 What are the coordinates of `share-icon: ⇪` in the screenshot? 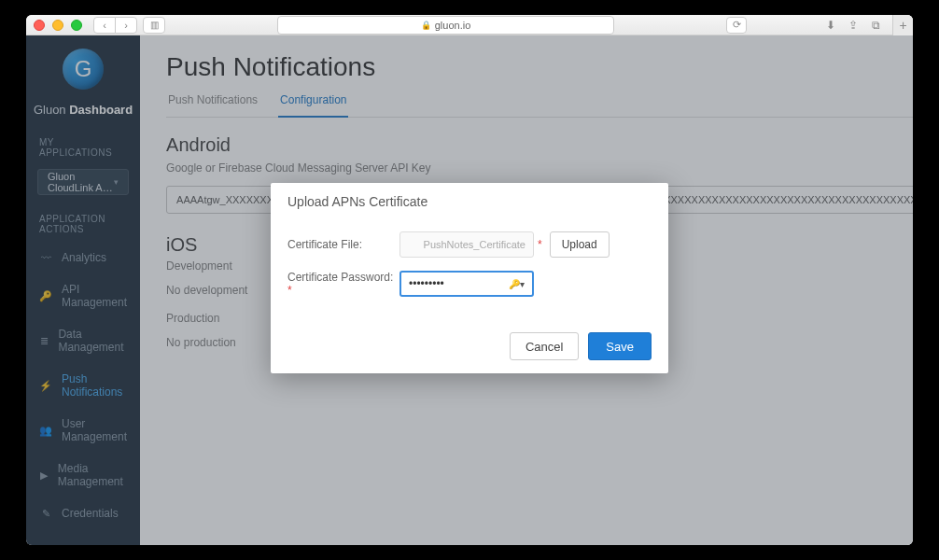 It's located at (853, 25).